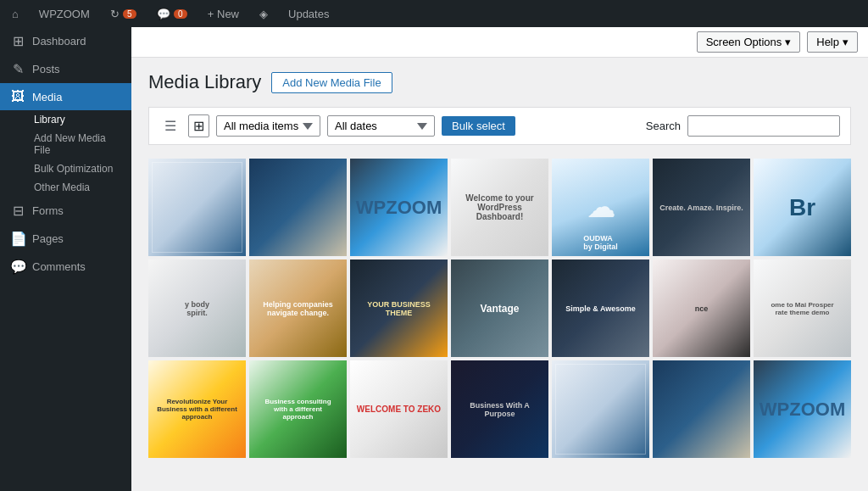  What do you see at coordinates (827, 42) in the screenshot?
I see `help-label: Help` at bounding box center [827, 42].